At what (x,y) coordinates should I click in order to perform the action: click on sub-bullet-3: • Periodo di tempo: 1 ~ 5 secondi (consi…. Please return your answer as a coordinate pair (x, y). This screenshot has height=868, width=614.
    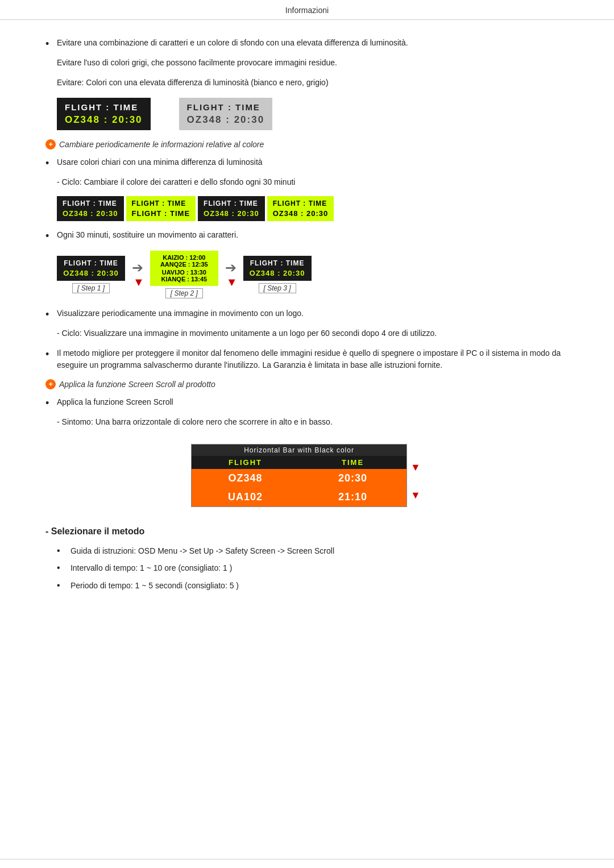
    Looking at the image, I should click on (313, 585).